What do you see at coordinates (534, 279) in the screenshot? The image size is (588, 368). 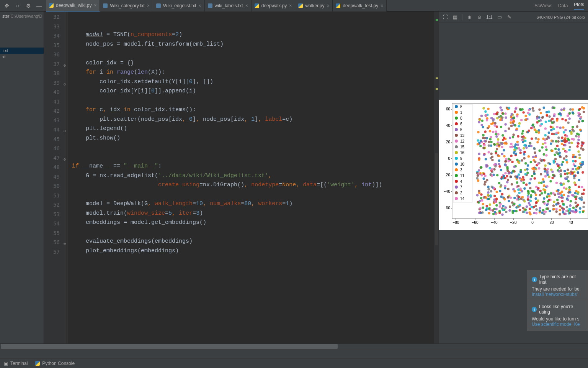 I see `info-icon: i` at bounding box center [534, 279].